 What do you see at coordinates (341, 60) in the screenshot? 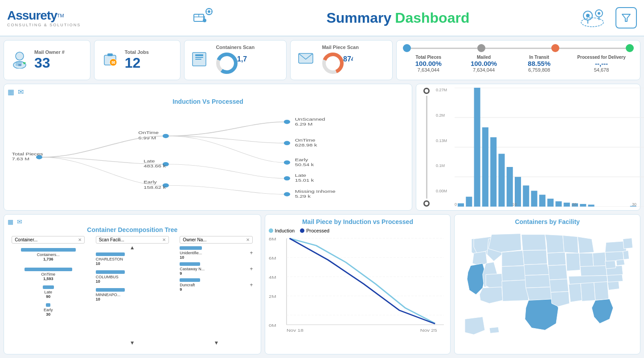
I see `mailpiece-scan-card: Mail Piece Scan 874K` at bounding box center [341, 60].